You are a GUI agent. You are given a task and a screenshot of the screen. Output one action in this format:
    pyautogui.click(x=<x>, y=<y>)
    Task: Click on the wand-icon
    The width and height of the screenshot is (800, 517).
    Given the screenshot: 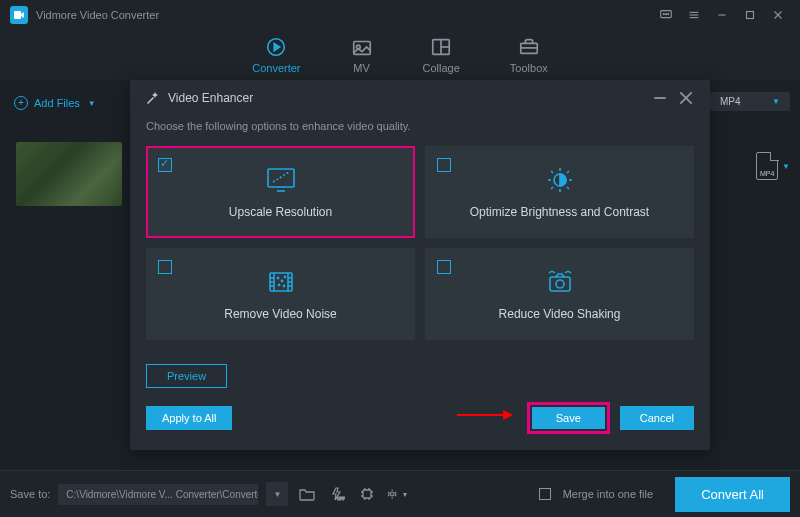 What is the action you would take?
    pyautogui.click(x=152, y=98)
    